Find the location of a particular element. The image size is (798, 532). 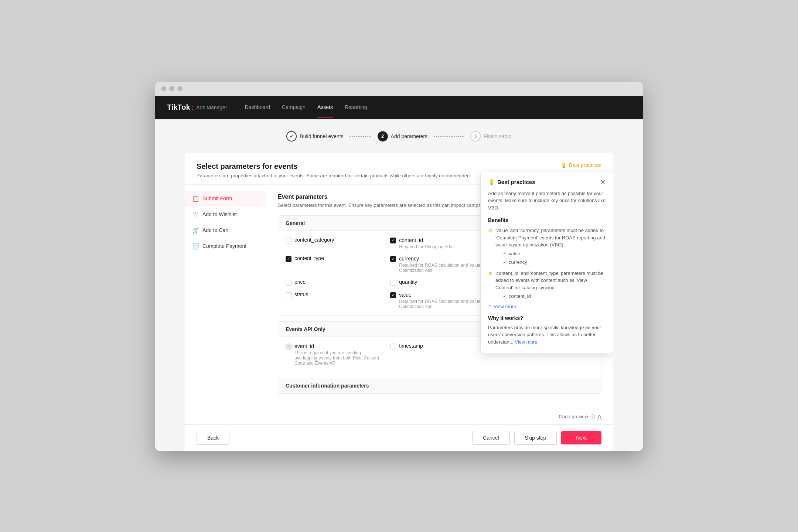

page-description: Parameters are properties attached to yo… is located at coordinates (333, 176).